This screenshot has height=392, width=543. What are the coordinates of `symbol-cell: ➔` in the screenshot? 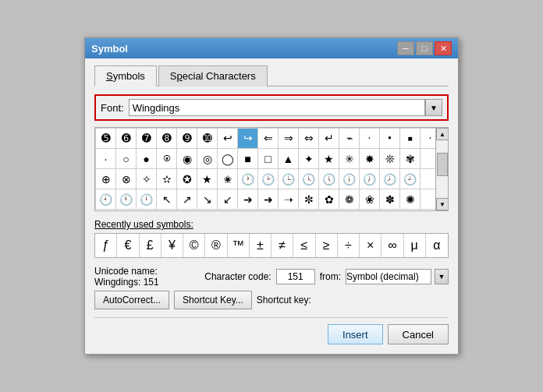 It's located at (248, 200).